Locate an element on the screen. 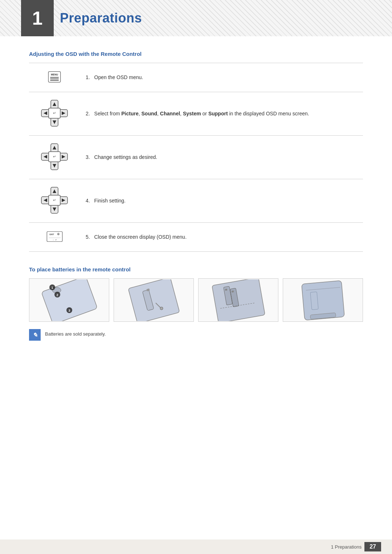 The height and width of the screenshot is (554, 392). footer-chapter-label: 1 Preparations is located at coordinates (346, 547).